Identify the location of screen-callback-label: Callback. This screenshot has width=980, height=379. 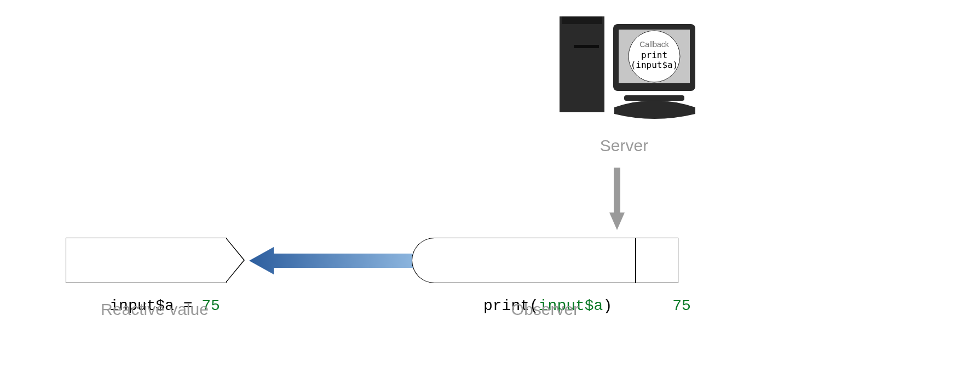
(655, 44).